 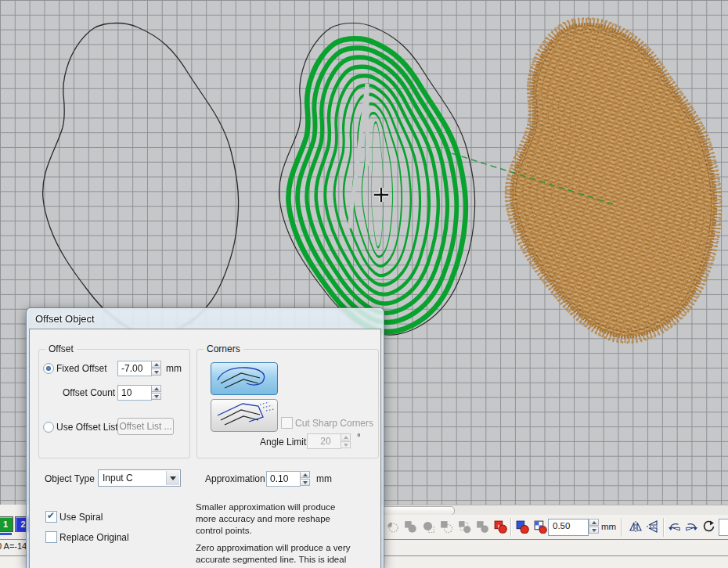 I want to click on approximation-input: 0.10, so click(x=283, y=479).